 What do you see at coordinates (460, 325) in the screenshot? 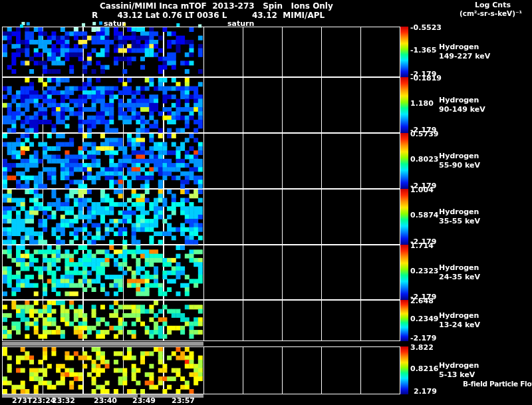
I see `row-energy-band-label: 13-24 keV` at bounding box center [460, 325].